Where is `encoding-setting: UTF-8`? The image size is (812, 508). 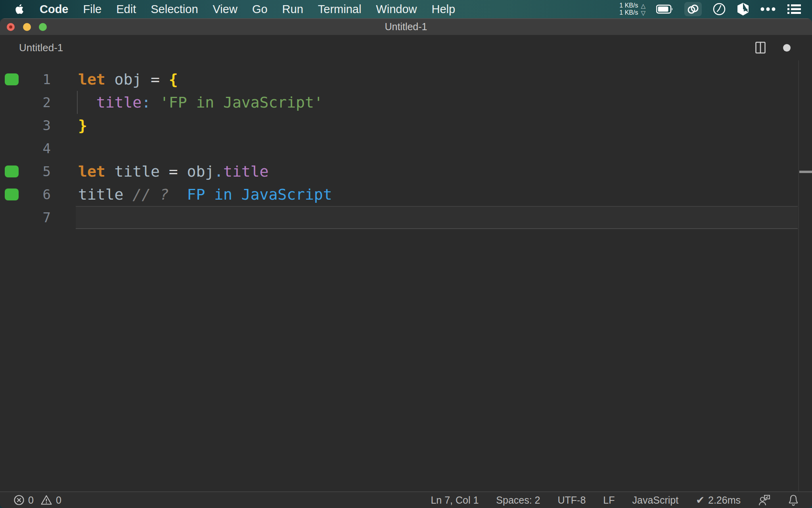 encoding-setting: UTF-8 is located at coordinates (572, 500).